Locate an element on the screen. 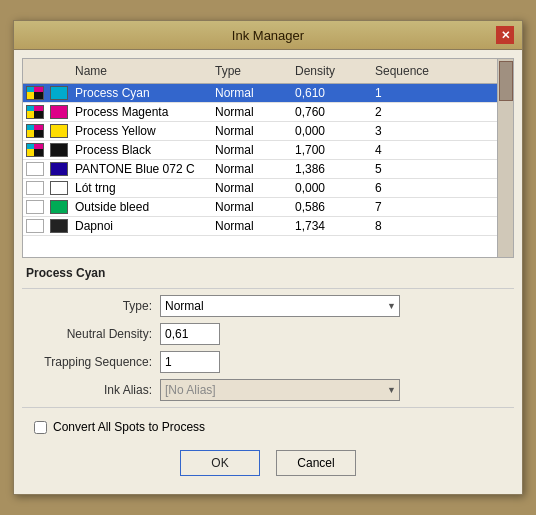  table-row: Process BlackNormal1,7004 is located at coordinates (268, 150).